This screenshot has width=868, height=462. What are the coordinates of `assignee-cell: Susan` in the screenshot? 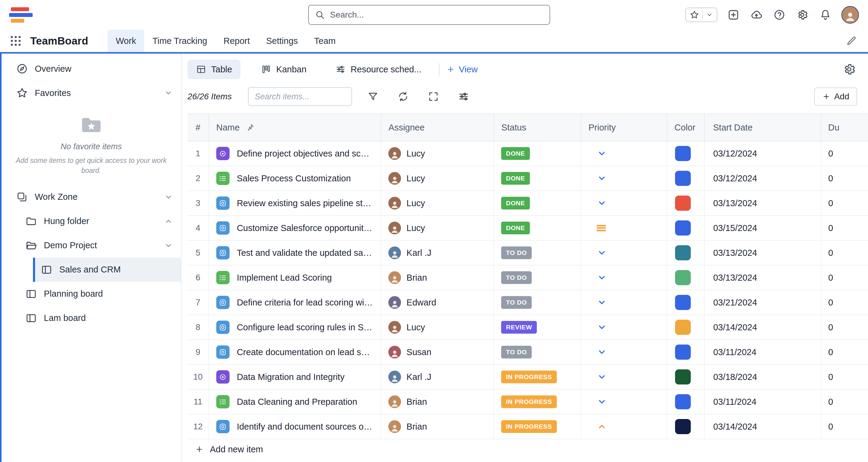 It's located at (437, 352).